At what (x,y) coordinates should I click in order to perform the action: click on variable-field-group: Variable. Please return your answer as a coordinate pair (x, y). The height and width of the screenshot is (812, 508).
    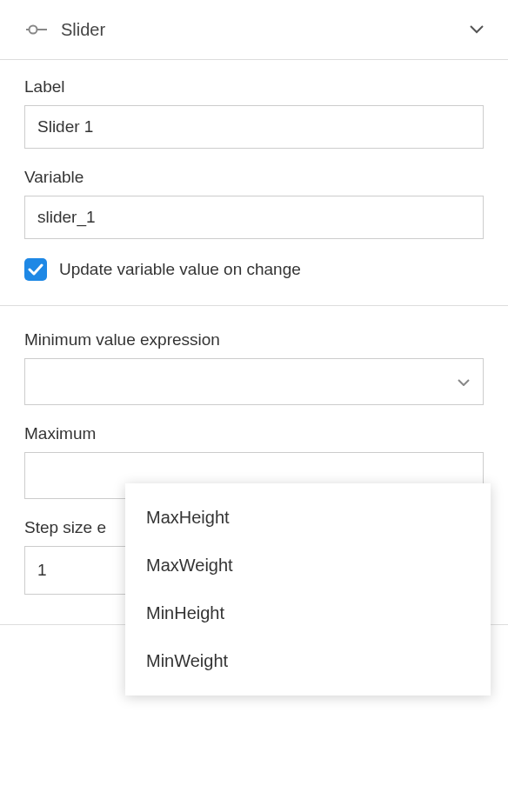
    Looking at the image, I should click on (254, 203).